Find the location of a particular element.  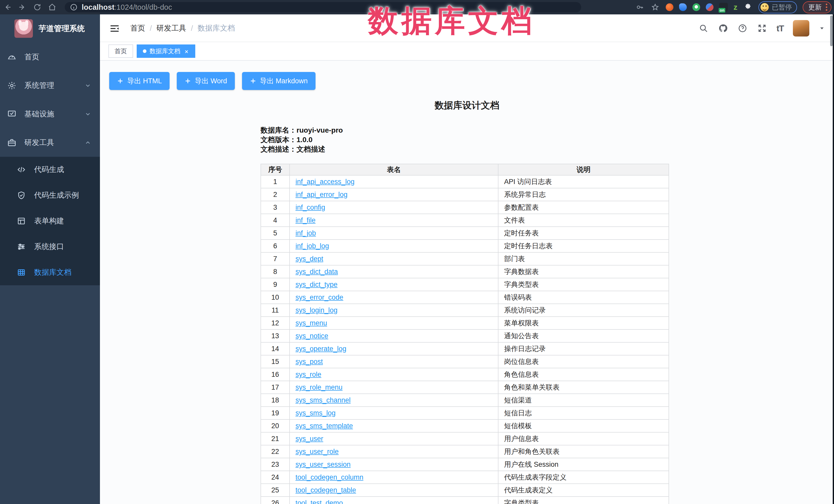

table-link: sys_user_session is located at coordinates (323, 464).